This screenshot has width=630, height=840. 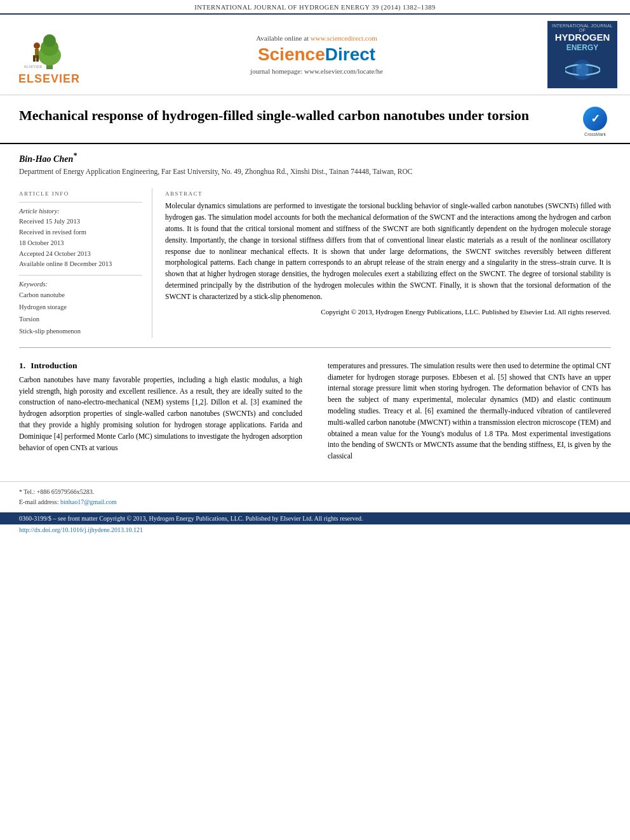 What do you see at coordinates (582, 38) in the screenshot?
I see `hydrogen-title: HYDROGEN` at bounding box center [582, 38].